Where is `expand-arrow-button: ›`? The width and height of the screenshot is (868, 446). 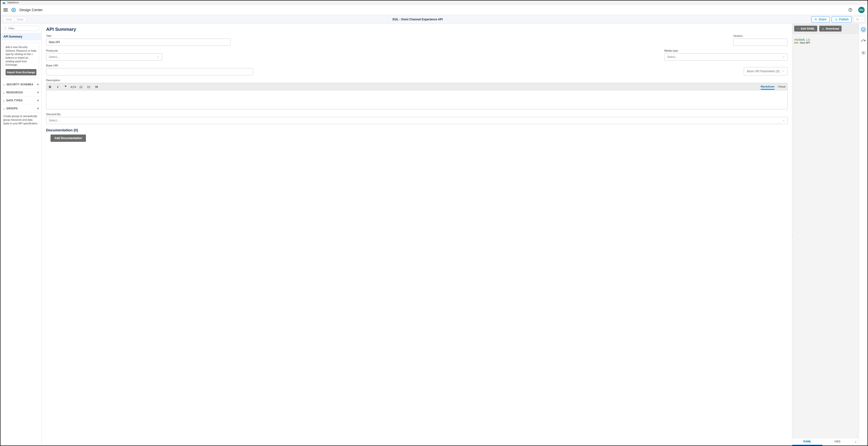
expand-arrow-button: › is located at coordinates (856, 442).